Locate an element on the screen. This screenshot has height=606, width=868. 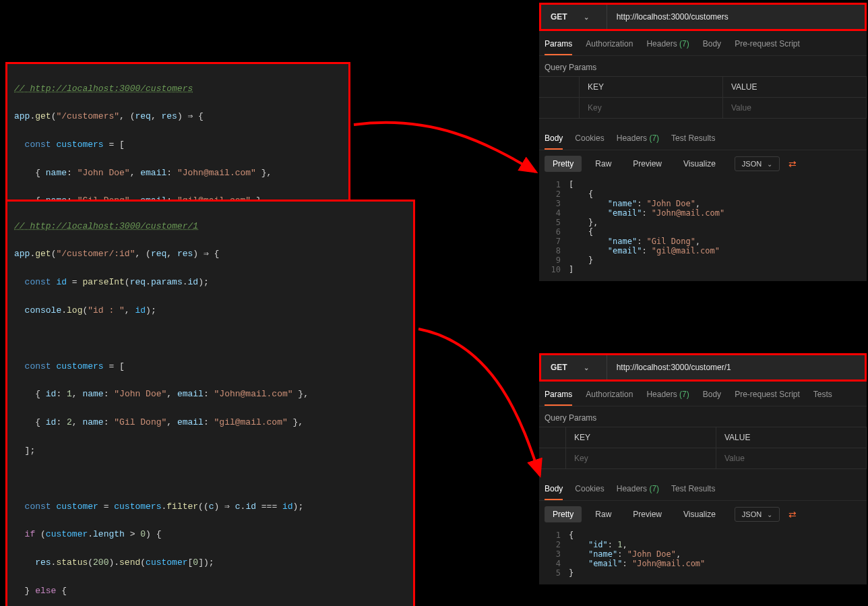
response-body: 1[2 {3 "name": "John Doe",4 "email": "Jo… is located at coordinates (703, 229).